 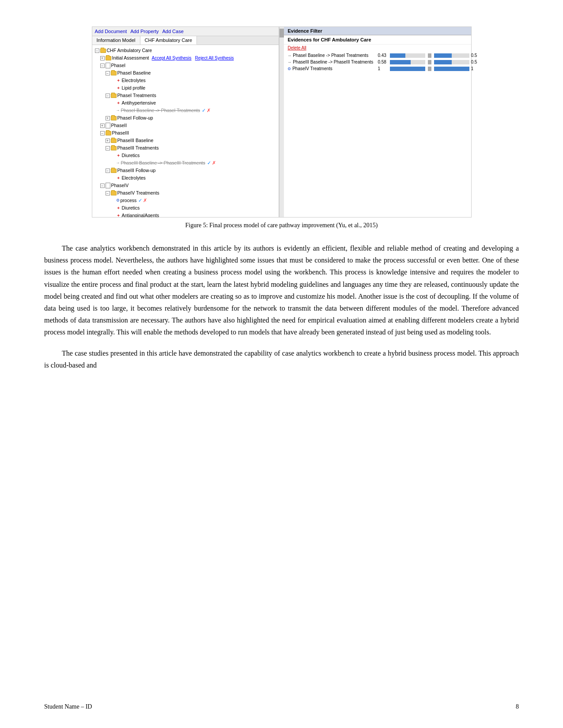 What do you see at coordinates (185, 50) in the screenshot?
I see `tree-root: − CHF Ambulatory Care` at bounding box center [185, 50].